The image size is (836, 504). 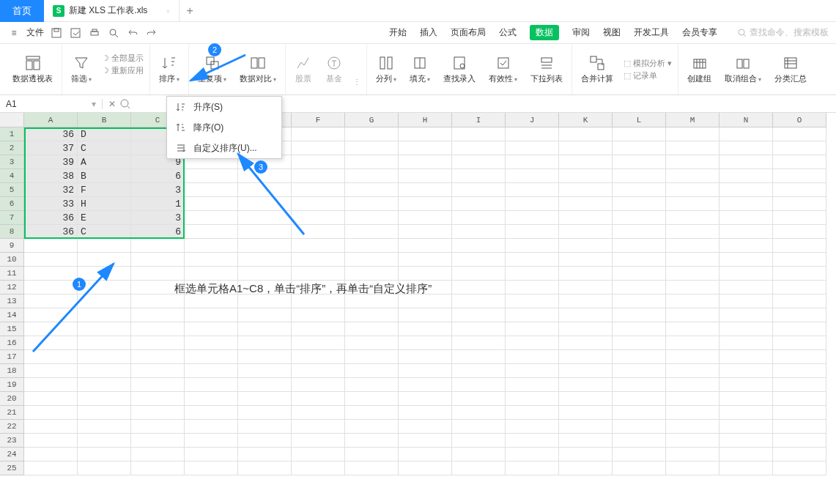 I want to click on tab-view: 视图, so click(x=612, y=32).